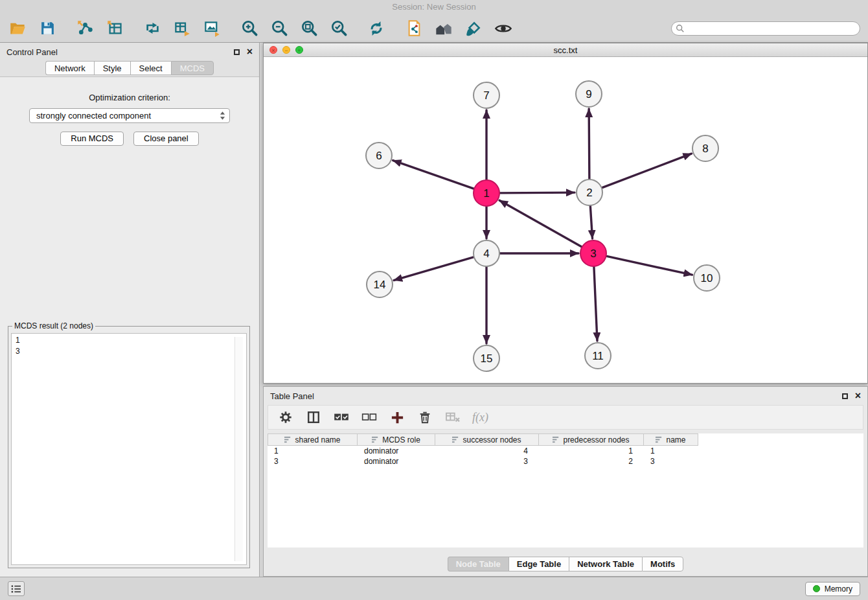  What do you see at coordinates (130, 115) in the screenshot?
I see `criterion-select: strongly connected component` at bounding box center [130, 115].